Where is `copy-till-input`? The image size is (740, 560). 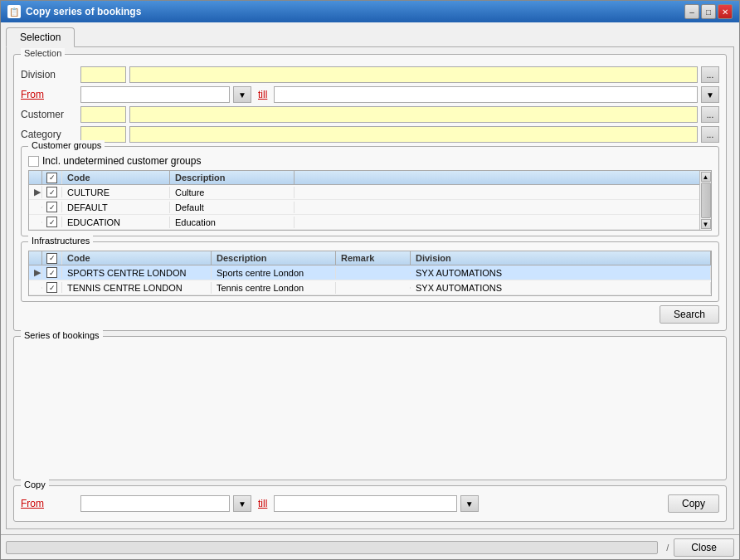
copy-till-input is located at coordinates (365, 504).